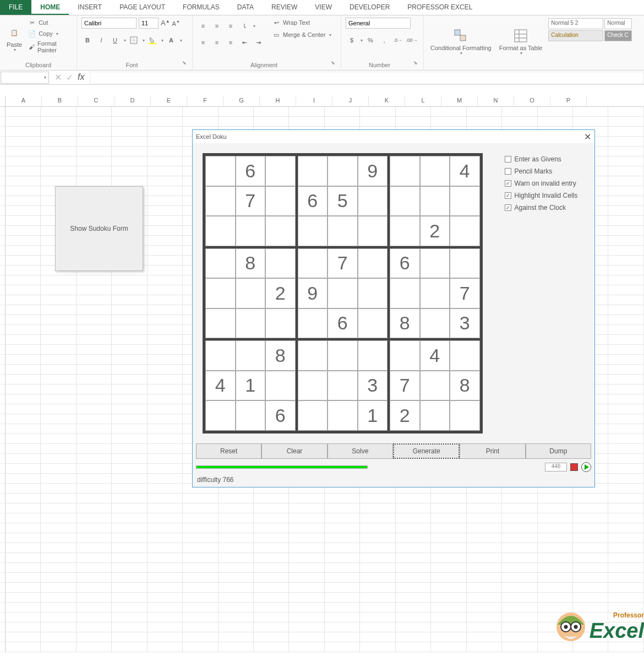 The width and height of the screenshot is (644, 661). I want to click on generate-button: Generate, so click(426, 451).